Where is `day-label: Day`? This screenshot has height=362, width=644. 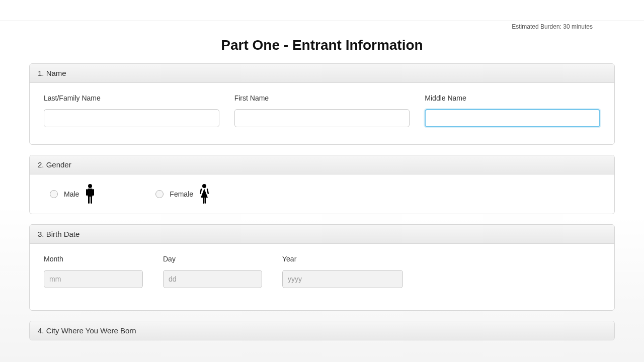 day-label: Day is located at coordinates (212, 259).